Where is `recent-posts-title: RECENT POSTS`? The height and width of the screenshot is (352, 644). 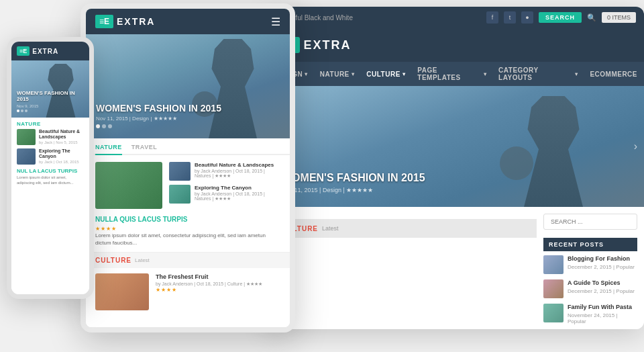
recent-posts-title: RECENT POSTS is located at coordinates (590, 245).